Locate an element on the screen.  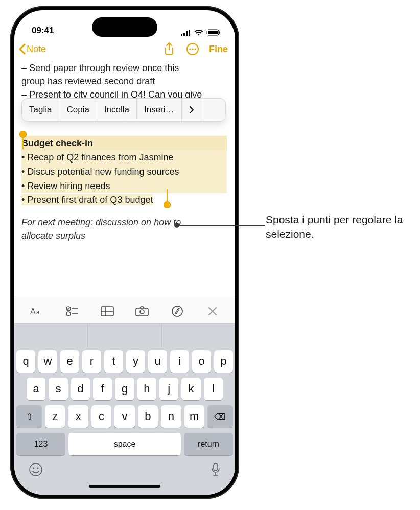
svg-text: a is located at coordinates (38, 312).